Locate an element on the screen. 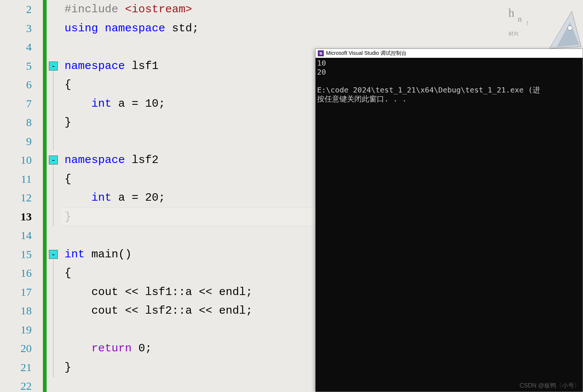  vs-icon: ⧉ is located at coordinates (321, 53).